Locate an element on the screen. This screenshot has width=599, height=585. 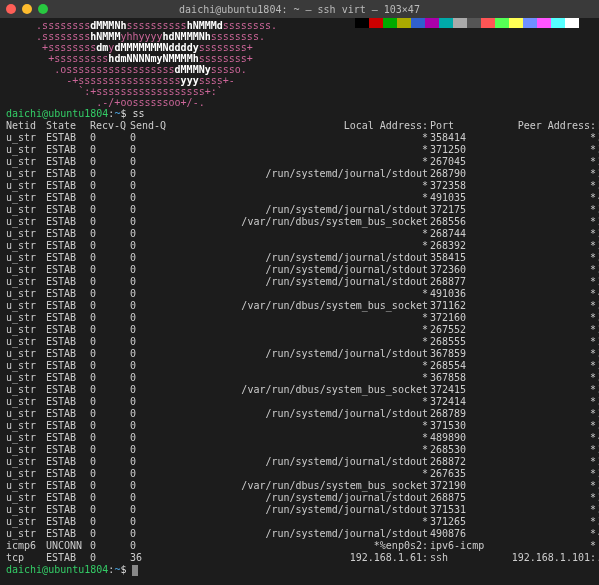
prompt-line-1: daichi@ubuntu1804:~$ ss is located at coordinates (300, 114).